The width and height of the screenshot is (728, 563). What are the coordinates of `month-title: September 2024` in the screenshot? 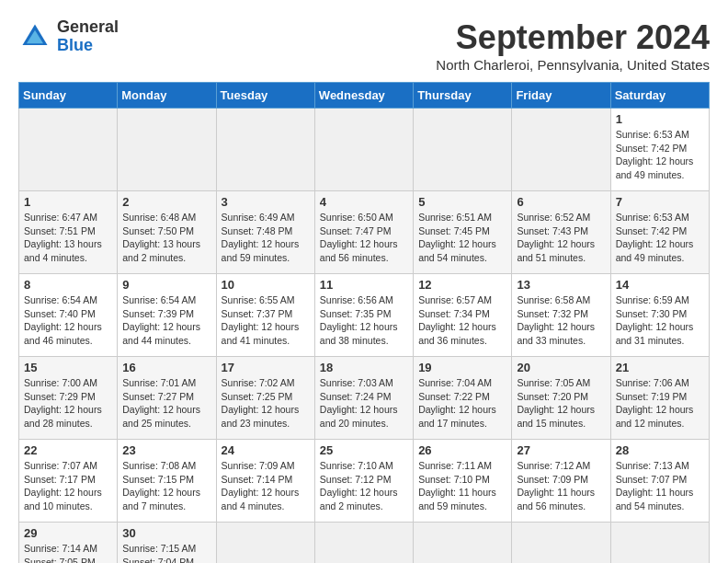 It's located at (573, 38).